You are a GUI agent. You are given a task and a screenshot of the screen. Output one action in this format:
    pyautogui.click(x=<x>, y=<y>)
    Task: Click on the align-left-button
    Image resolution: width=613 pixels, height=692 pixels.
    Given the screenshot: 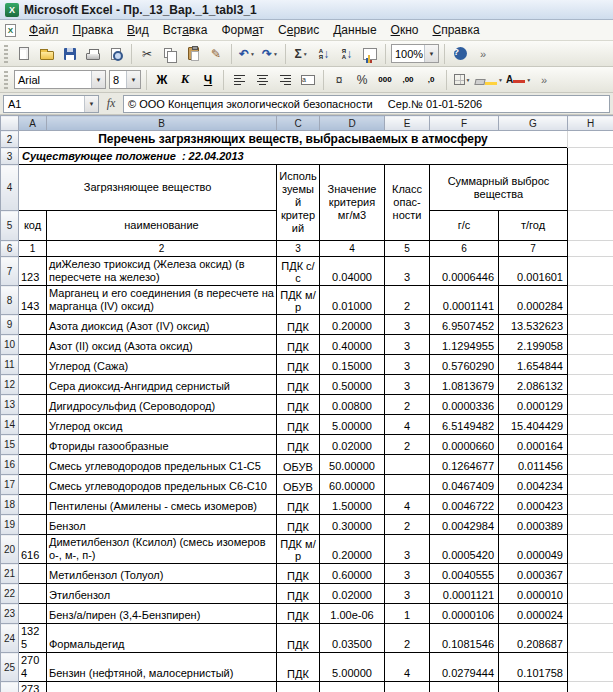 What is the action you would take?
    pyautogui.click(x=239, y=80)
    